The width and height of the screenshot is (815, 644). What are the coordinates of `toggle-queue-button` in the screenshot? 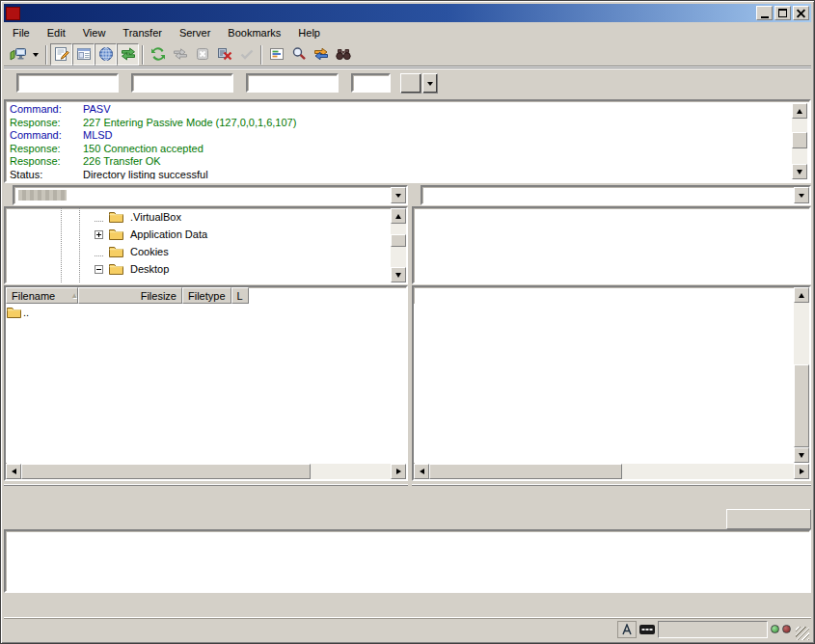 It's located at (127, 54).